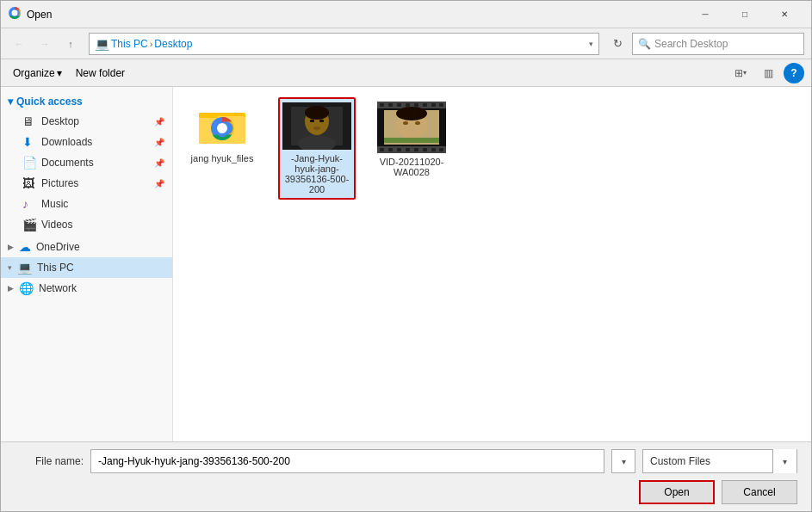  What do you see at coordinates (317, 174) in the screenshot?
I see `file-label-jang-image: -Jang-Hyuk-hyuk-jang-39356136-500-200` at bounding box center [317, 174].